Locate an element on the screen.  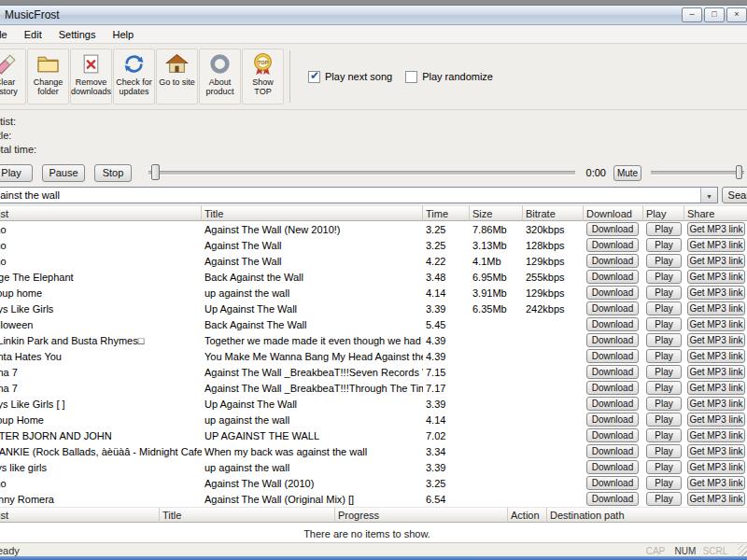
table-row: NinoAgainst The Wall (New 2010!)3.257.86… is located at coordinates (374, 230).